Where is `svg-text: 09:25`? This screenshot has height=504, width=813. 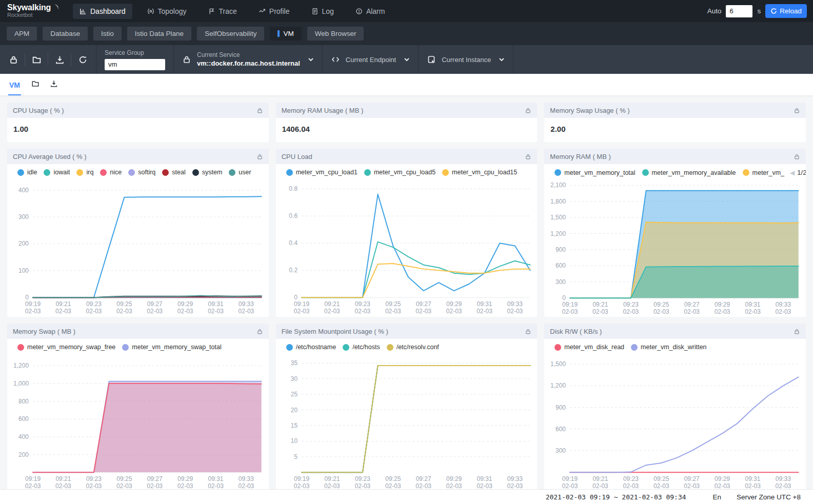 svg-text: 09:25 is located at coordinates (662, 305).